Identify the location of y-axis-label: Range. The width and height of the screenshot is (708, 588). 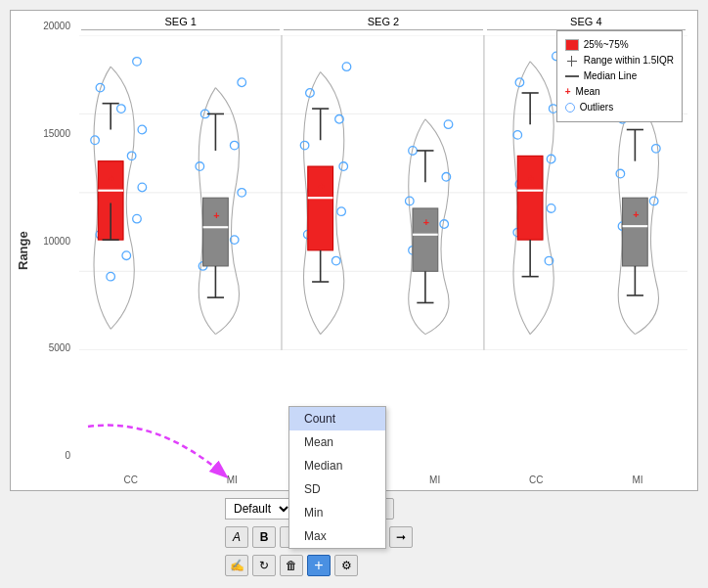
(23, 250).